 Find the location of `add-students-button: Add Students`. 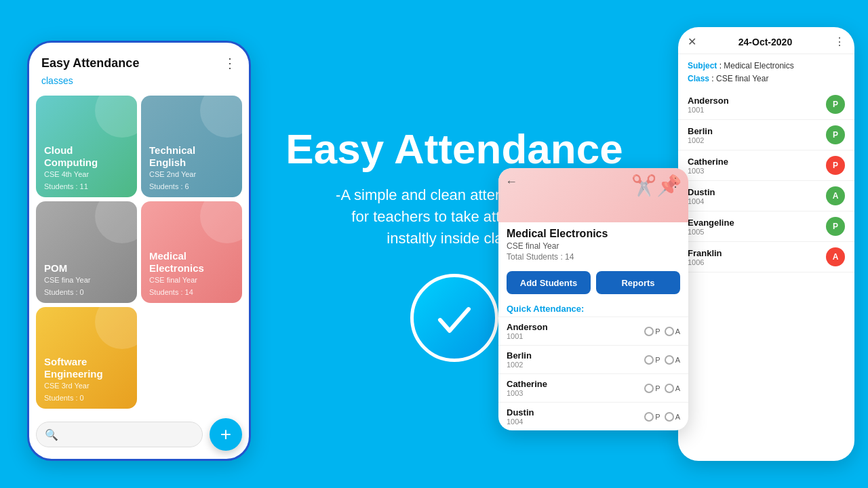

add-students-button: Add Students is located at coordinates (549, 283).